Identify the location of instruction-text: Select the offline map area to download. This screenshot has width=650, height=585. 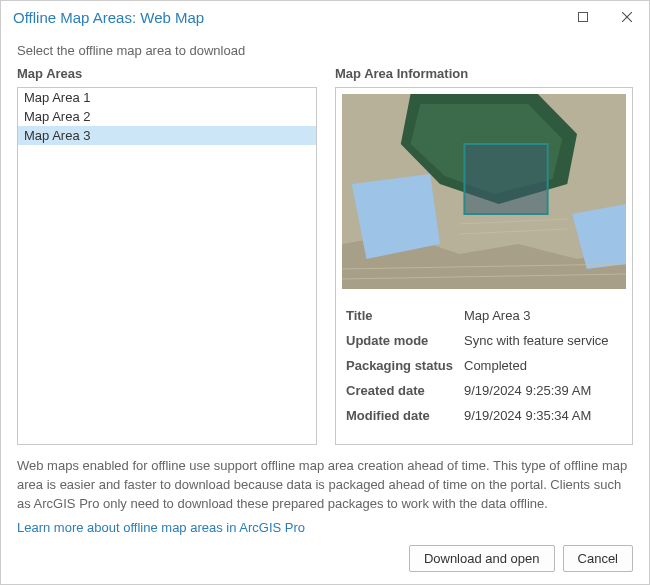
(325, 50).